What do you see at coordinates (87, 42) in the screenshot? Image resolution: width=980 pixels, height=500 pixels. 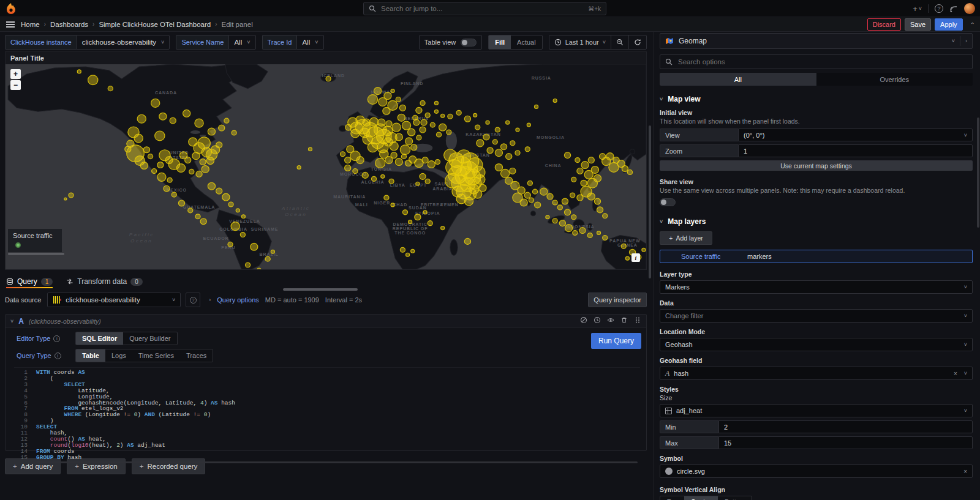 I see `variable-clickhouse-instance: ClickHouse instance clickhouse-observabi…` at bounding box center [87, 42].